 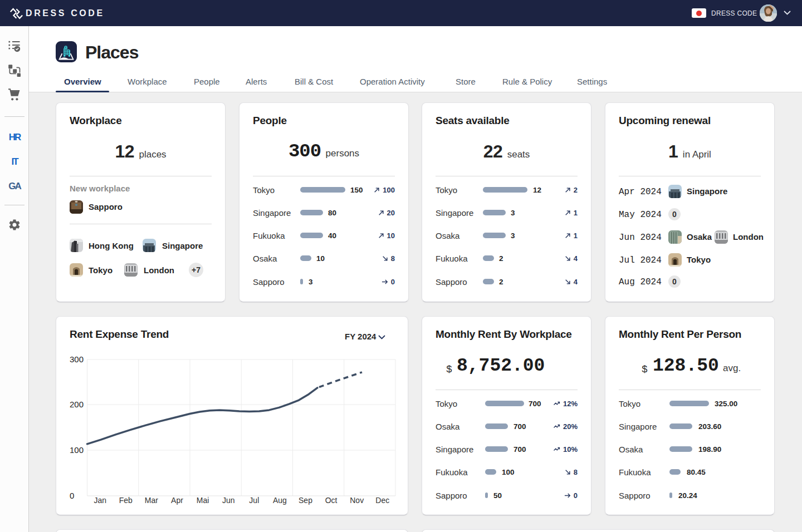 I want to click on svg-text: Mai, so click(x=203, y=500).